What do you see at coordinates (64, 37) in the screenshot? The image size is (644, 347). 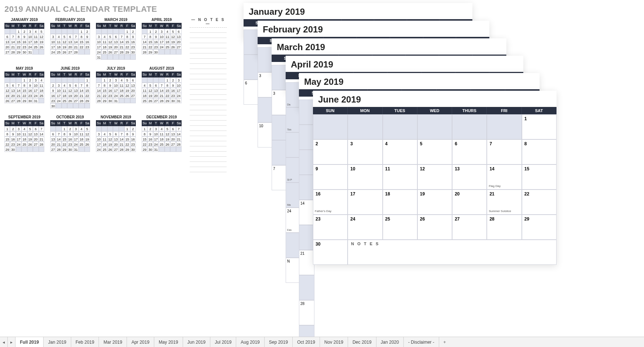 I see `mini-day-cell: 5` at bounding box center [64, 37].